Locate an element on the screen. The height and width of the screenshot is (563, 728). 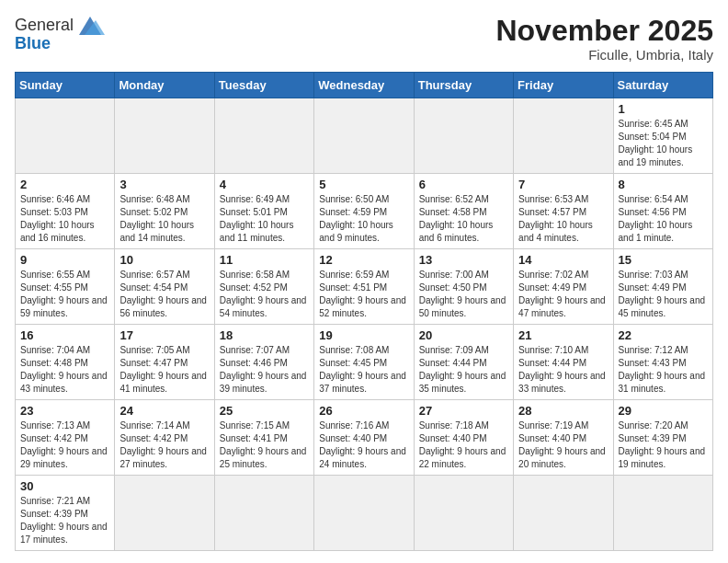
day-number: 15 is located at coordinates (664, 259).